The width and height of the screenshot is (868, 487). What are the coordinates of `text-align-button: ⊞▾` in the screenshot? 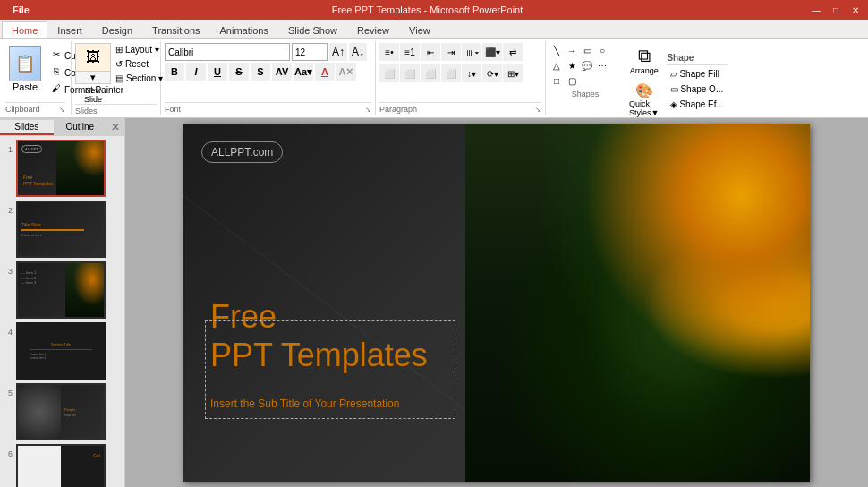 It's located at (513, 73).